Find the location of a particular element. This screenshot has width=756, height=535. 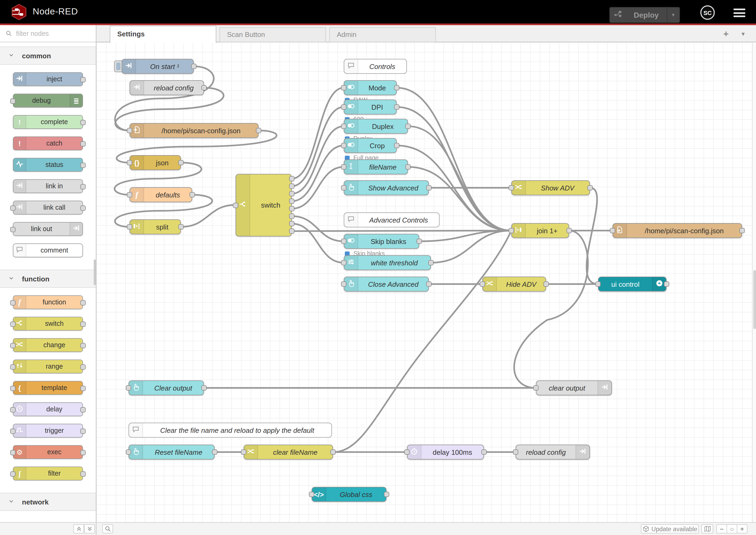

palette-node-status: status is located at coordinates (48, 165).